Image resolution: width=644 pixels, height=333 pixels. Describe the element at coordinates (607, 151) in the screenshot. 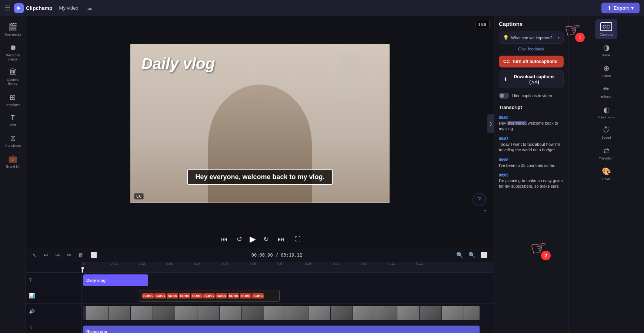

I see `transition-icon: ⇄` at that location.